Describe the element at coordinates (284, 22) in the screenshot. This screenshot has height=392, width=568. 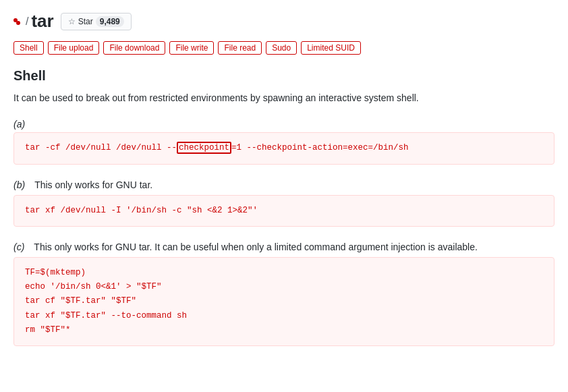
I see `page-header: / tar ☆ Star 9,489` at that location.